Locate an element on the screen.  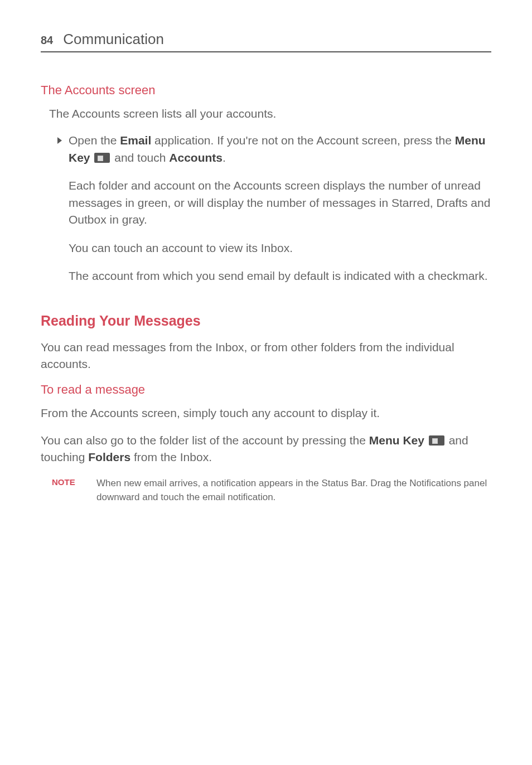
section3-p2: You can also go to the folder list of th… is located at coordinates (266, 449).